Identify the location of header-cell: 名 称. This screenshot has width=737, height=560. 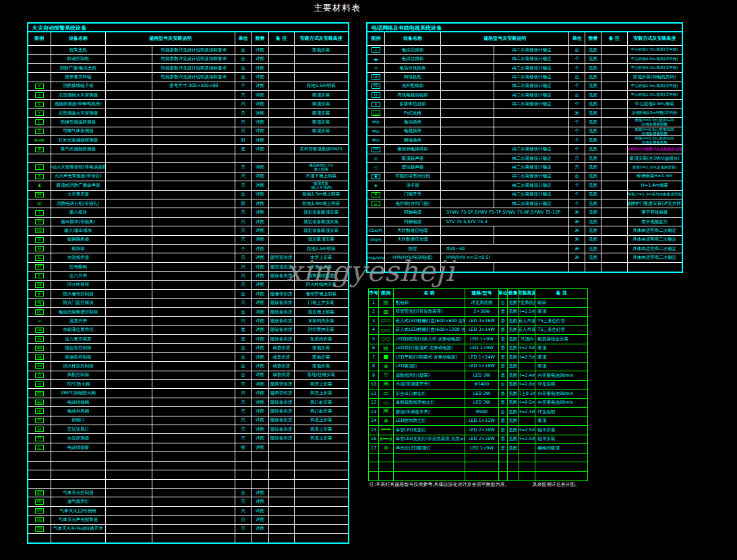
(430, 294).